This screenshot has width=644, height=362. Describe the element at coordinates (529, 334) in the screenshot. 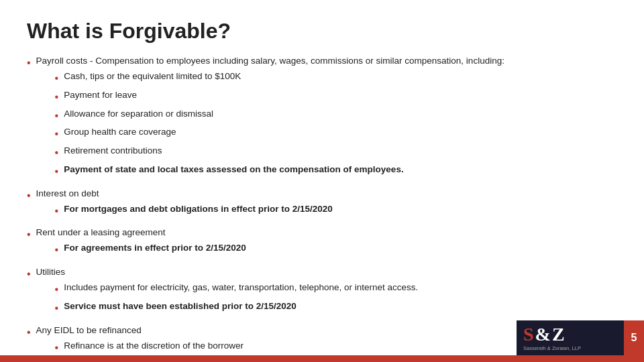

I see `logo-s: S` at that location.